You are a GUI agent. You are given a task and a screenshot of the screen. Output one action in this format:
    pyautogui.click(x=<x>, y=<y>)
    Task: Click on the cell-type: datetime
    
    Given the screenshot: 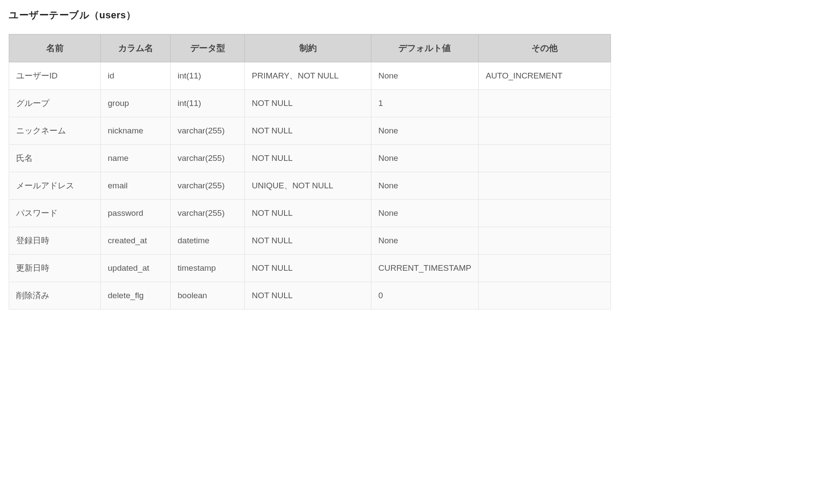 What is the action you would take?
    pyautogui.click(x=208, y=241)
    